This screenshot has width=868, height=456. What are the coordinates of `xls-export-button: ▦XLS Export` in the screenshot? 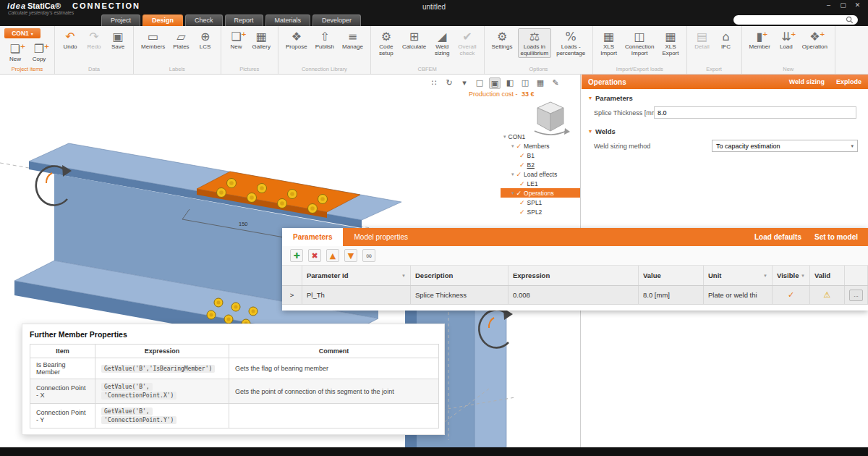 It's located at (670, 43).